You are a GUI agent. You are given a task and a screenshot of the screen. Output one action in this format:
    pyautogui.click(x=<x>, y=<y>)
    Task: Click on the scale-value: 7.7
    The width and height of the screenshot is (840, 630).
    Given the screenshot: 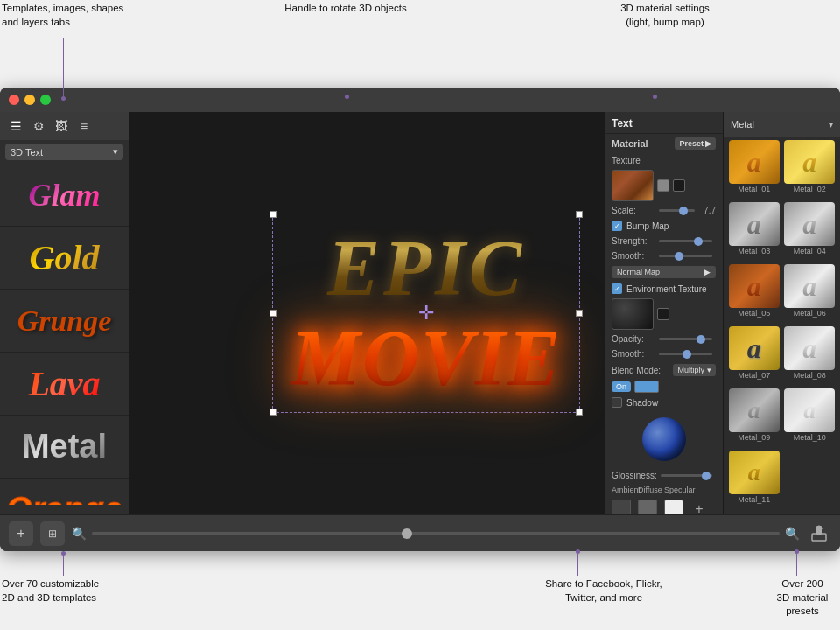 What is the action you would take?
    pyautogui.click(x=707, y=210)
    